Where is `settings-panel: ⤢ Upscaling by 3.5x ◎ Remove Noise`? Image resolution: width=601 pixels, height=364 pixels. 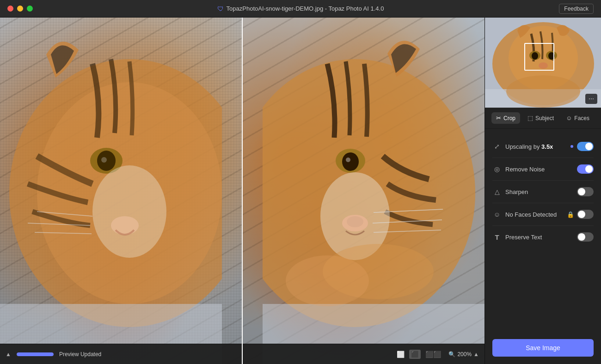 settings-panel: ⤢ Upscaling by 3.5x ◎ Remove Noise is located at coordinates (543, 231).